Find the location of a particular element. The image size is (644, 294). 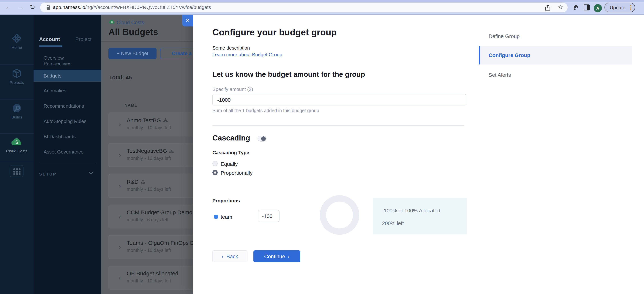

learn-more-link: Learn more about Budget Group is located at coordinates (247, 54).